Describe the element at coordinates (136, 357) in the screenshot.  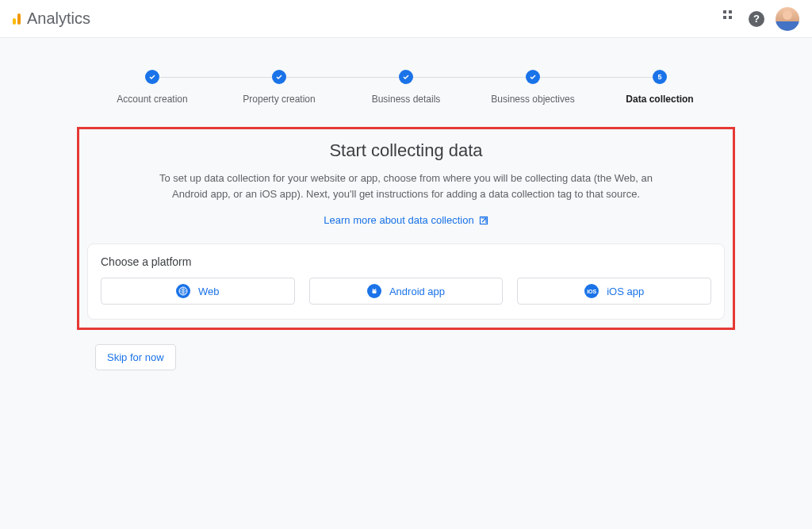
I see `skip-label: Skip for now` at that location.